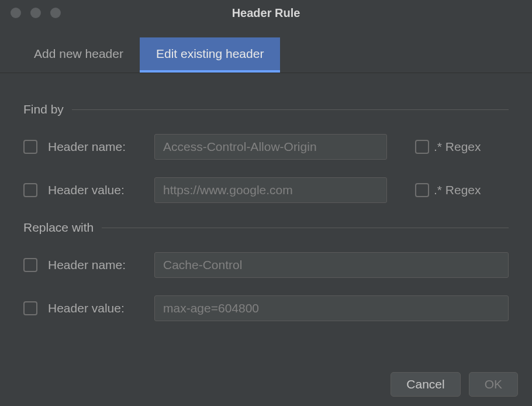 This screenshot has width=532, height=406. I want to click on find-header-name-checkbox, so click(30, 147).